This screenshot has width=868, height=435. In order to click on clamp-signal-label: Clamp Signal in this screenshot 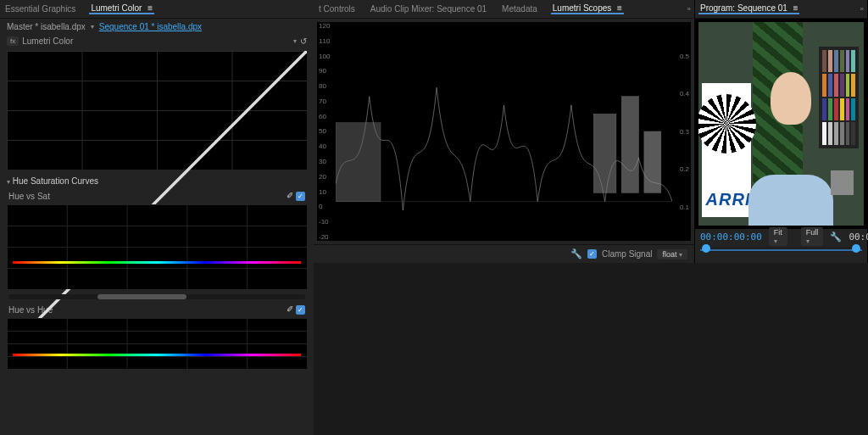, I will do `click(627, 254)`.